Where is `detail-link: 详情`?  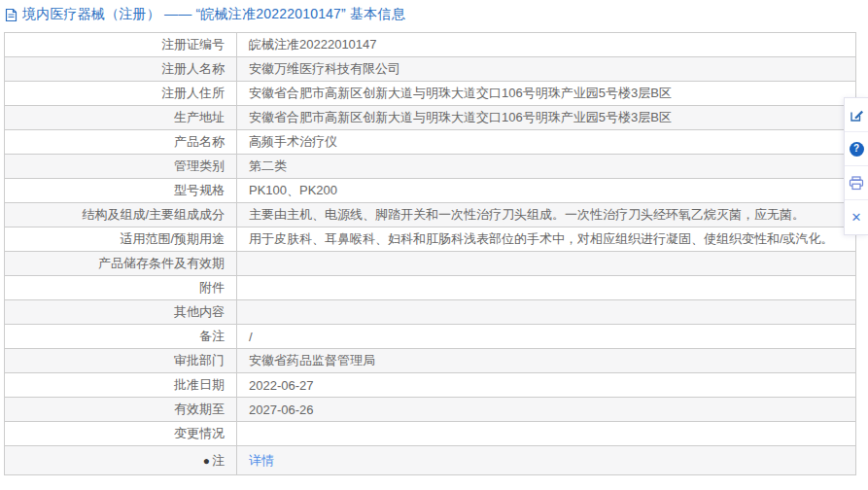
detail-link: 详情 is located at coordinates (261, 461).